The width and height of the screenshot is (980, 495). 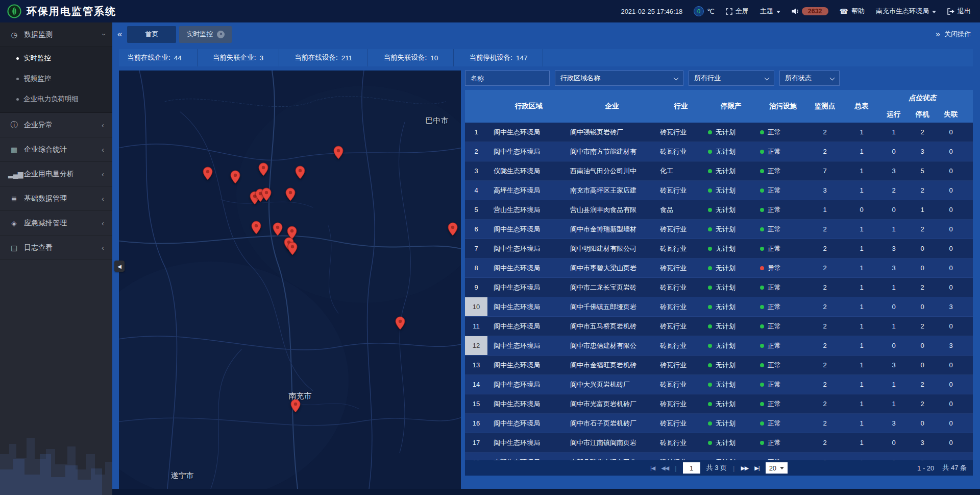 What do you see at coordinates (719, 171) in the screenshot?
I see `table-row: 3仪陇生态环境局西南油气田分公司川中化工无计划正常71350` at bounding box center [719, 171].